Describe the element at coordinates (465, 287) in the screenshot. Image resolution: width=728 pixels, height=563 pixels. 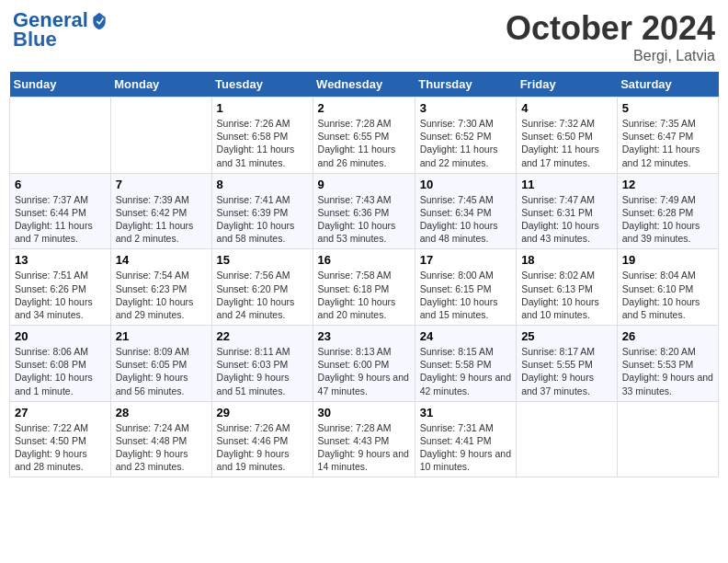
I see `calendar-cell: 17Sunrise: 8:00 AMSunset: 6:15 PMDayligh…` at that location.